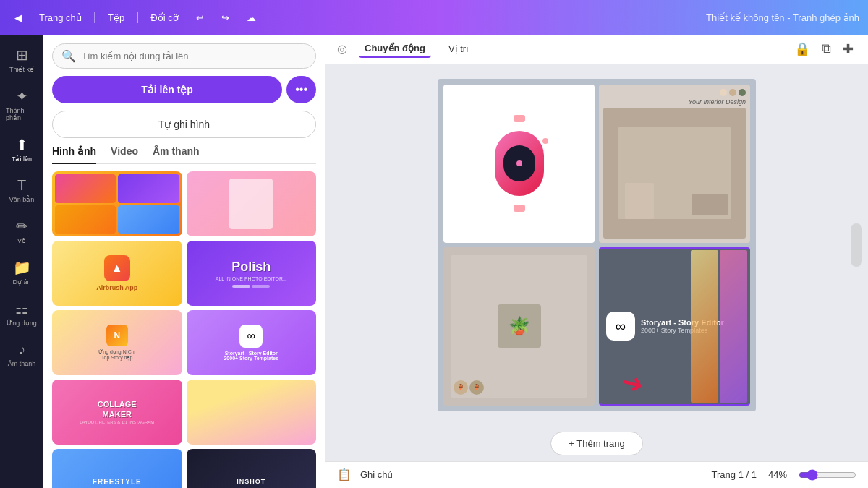  Describe the element at coordinates (856, 245) in the screenshot. I see `scroll-indicator` at that location.